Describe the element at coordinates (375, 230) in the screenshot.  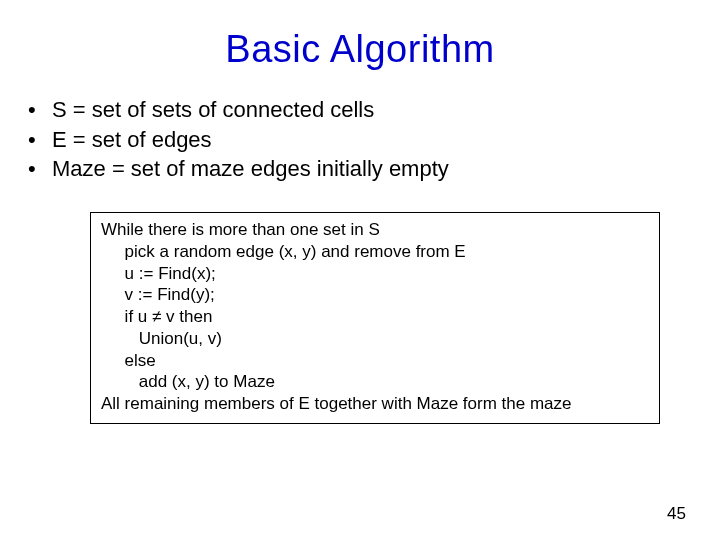
I see `code-line: While there is more than one set in S` at that location.